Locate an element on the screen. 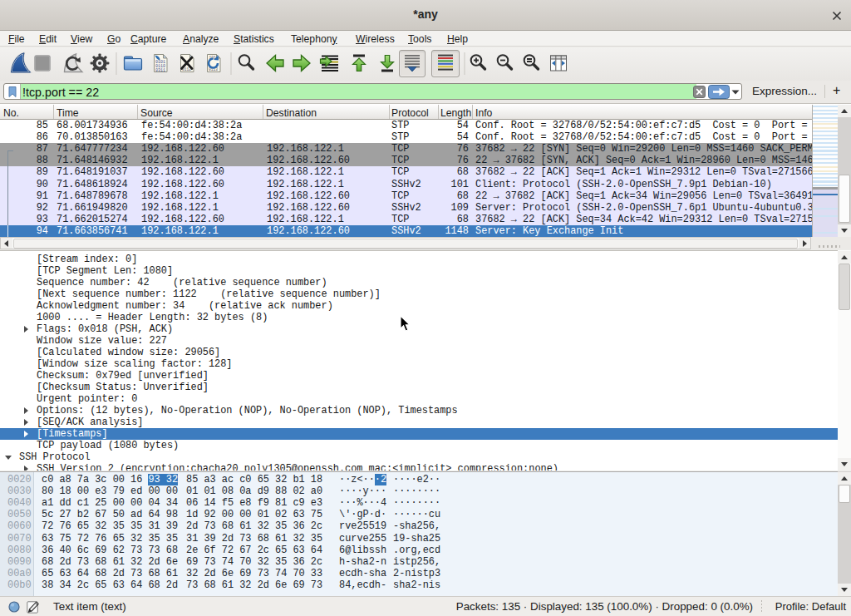  svg-text: 0311 is located at coordinates (160, 71).